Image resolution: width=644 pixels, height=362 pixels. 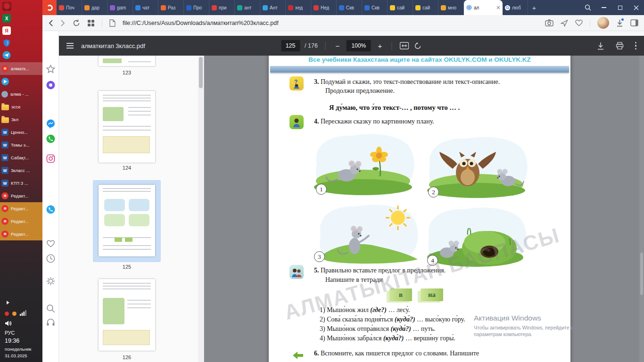 What do you see at coordinates (51, 139) in the screenshot?
I see `whatsapp-icon` at bounding box center [51, 139].